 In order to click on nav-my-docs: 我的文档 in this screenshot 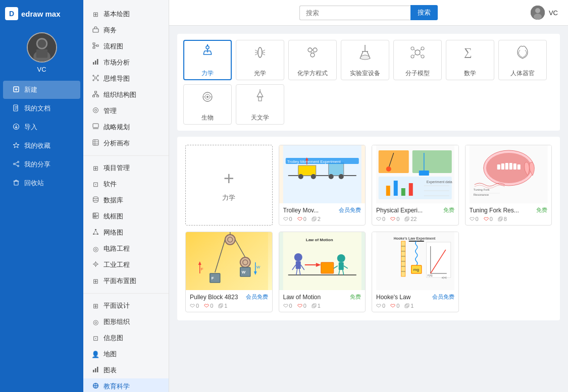, I will do `click(41, 108)`.